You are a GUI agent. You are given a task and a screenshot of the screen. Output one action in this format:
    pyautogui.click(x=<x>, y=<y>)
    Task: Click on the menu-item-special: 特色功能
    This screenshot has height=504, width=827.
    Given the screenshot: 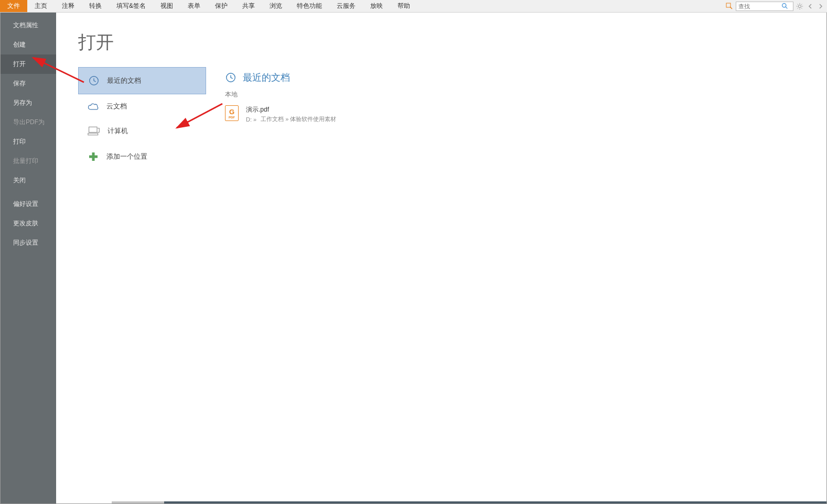 What is the action you would take?
    pyautogui.click(x=309, y=6)
    